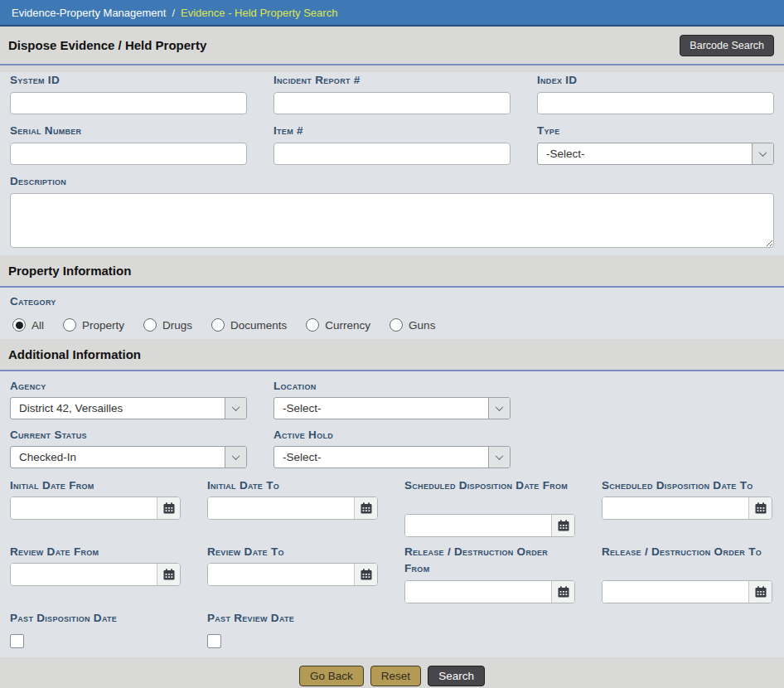 The width and height of the screenshot is (784, 688). What do you see at coordinates (128, 458) in the screenshot?
I see `current-status-select: Checked-In` at bounding box center [128, 458].